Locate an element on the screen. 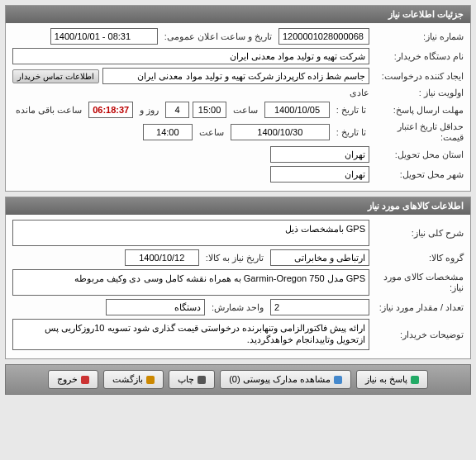 Image resolution: width=476 pixels, height=460 pixels. countdown-timer: 06:18:37 is located at coordinates (111, 110).